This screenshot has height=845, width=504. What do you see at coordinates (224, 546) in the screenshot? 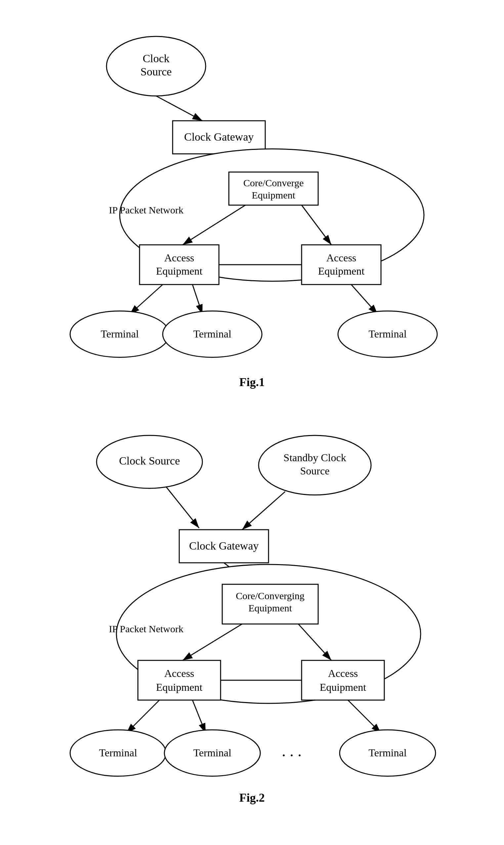
I see `svg-text: Clock Gateway` at bounding box center [224, 546].